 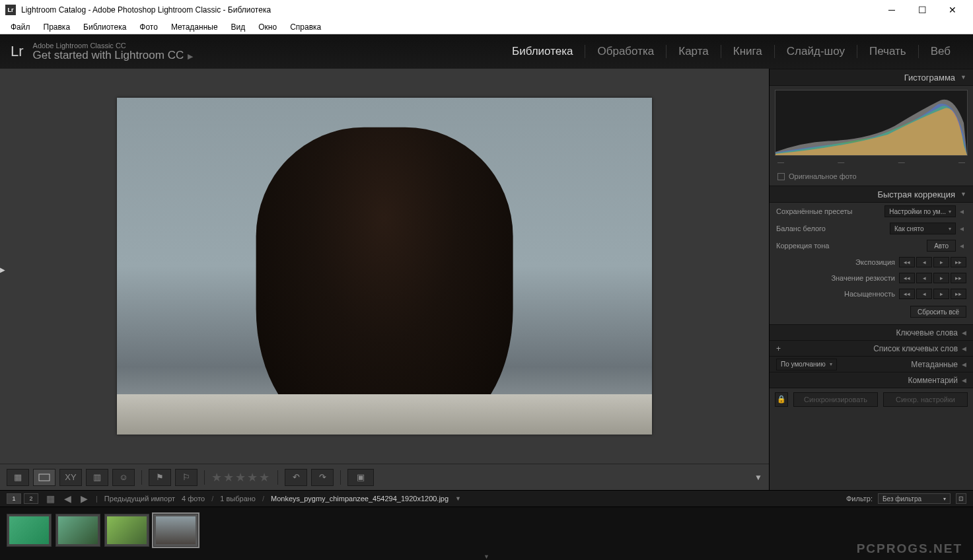 I want to click on expand-left-panel-icon: ▶, so click(x=3, y=269).